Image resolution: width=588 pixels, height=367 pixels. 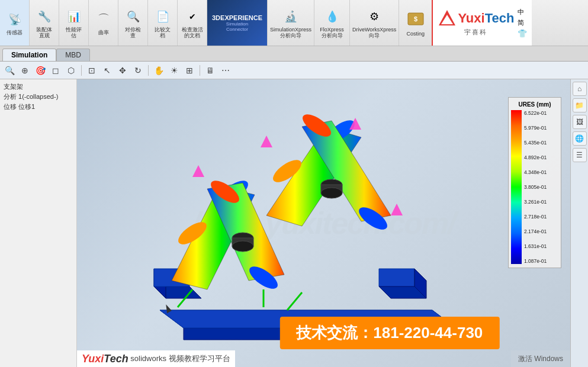 What do you see at coordinates (332, 33) in the screenshot?
I see `floXpress-label: FloXpress分析向导` at bounding box center [332, 33].